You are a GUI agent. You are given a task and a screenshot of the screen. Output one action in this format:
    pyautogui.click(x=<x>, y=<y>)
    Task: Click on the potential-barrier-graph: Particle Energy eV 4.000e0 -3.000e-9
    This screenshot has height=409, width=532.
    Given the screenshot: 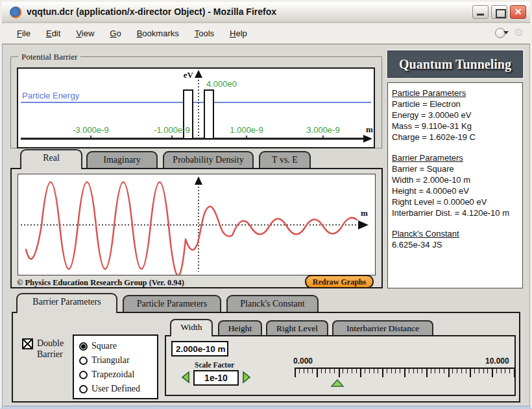 What is the action you would take?
    pyautogui.click(x=196, y=108)
    